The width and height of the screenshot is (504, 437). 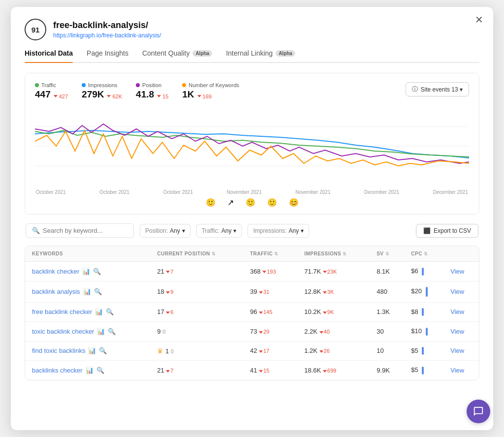 I want to click on position-cell: 18 9, so click(x=197, y=291).